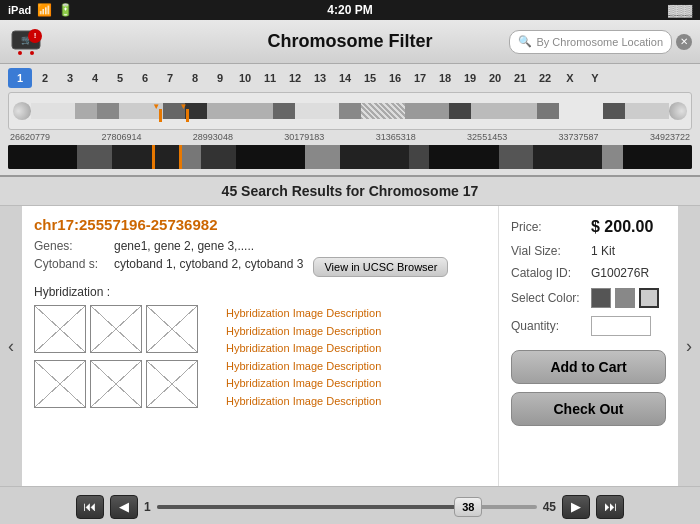 The height and width of the screenshot is (524, 700). What do you see at coordinates (350, 42) in the screenshot?
I see `page-title: Chromosome Filter` at bounding box center [350, 42].